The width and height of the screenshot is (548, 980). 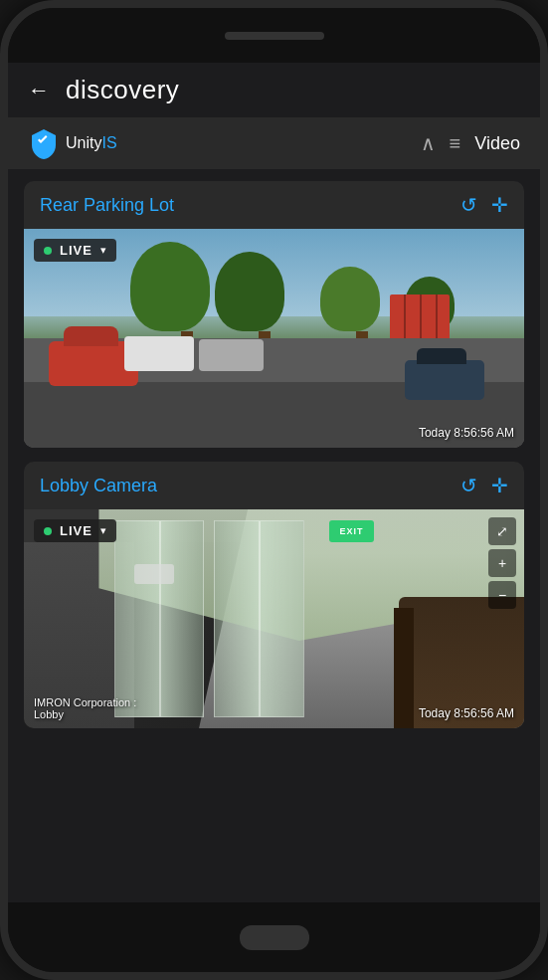 I want to click on zoom-in-icon-lobby: +, so click(x=502, y=563).